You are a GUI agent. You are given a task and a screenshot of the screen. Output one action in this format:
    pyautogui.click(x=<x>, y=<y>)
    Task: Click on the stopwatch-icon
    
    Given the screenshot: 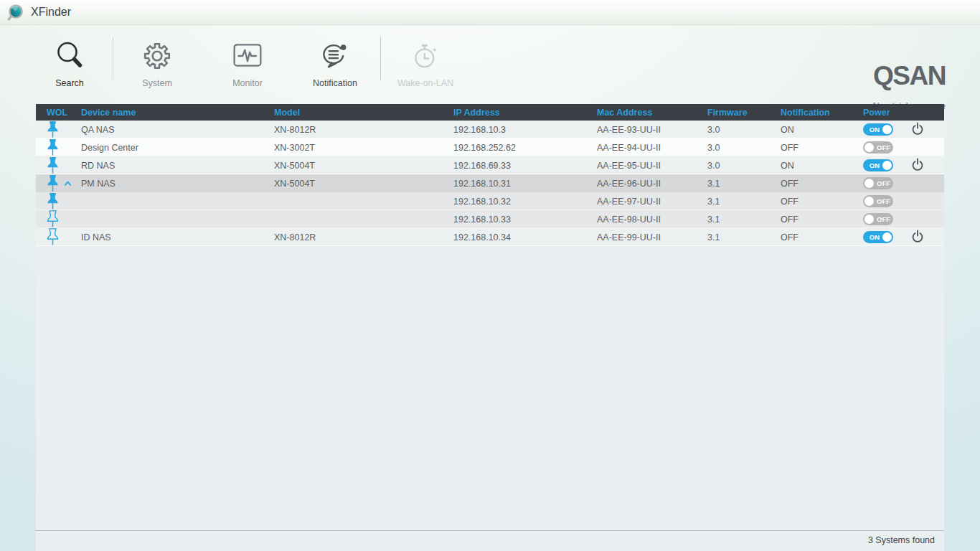 What is the action you would take?
    pyautogui.click(x=425, y=56)
    